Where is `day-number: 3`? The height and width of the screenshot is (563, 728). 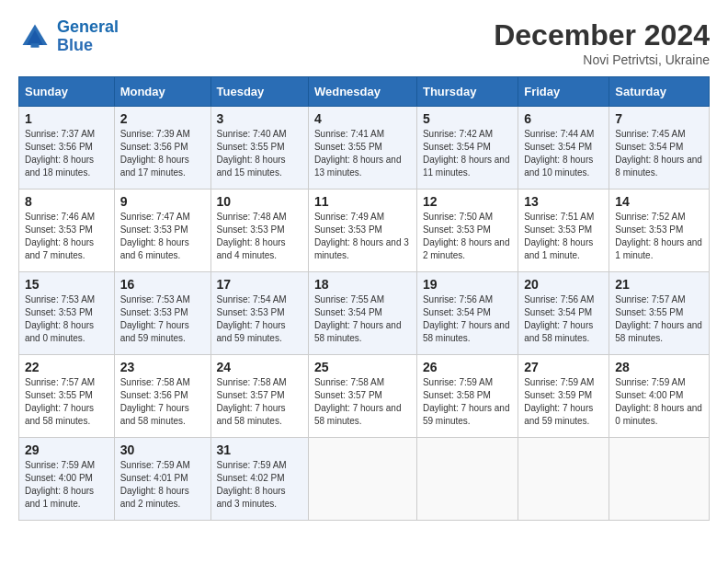 day-number: 3 is located at coordinates (259, 119).